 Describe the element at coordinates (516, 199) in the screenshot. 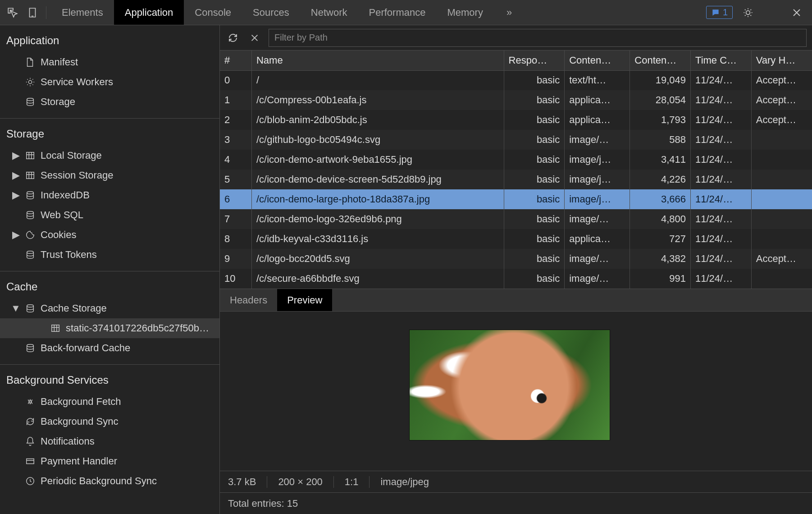

I see `table-row: 6/c/icon-demo-large-photo-18da387a.jpgba…` at that location.